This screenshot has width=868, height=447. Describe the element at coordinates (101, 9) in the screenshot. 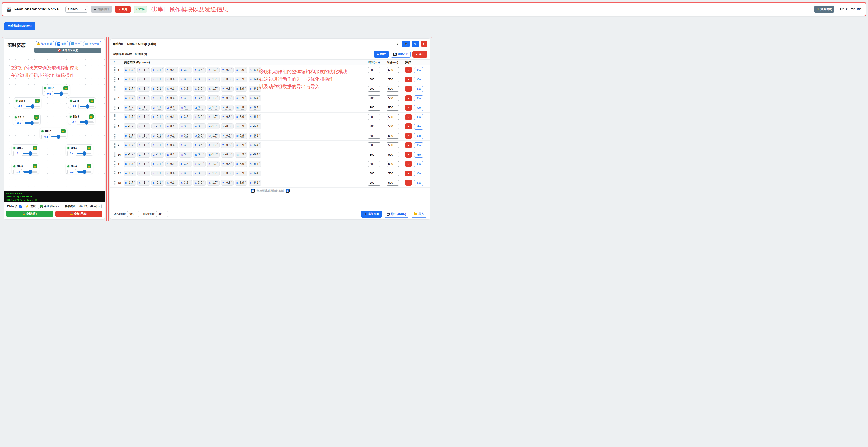

I see `connect-serial-button: ✒ 连接串口` at that location.